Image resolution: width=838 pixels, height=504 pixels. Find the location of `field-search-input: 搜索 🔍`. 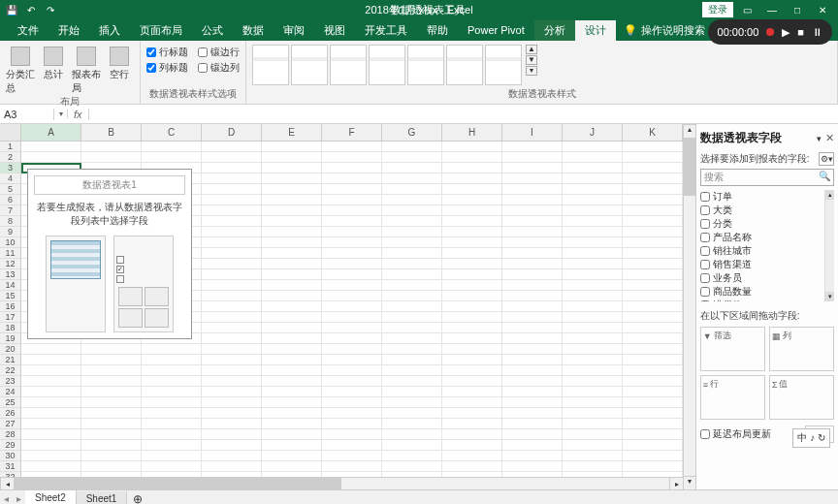

field-search-input: 搜索 🔍 is located at coordinates (767, 177).